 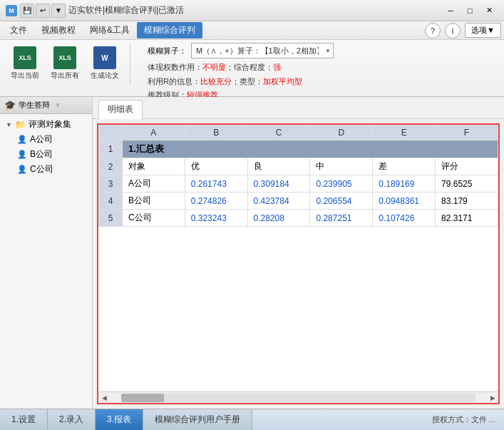 What do you see at coordinates (22, 140) in the screenshot?
I see `person-icon-a: 👤` at bounding box center [22, 140].